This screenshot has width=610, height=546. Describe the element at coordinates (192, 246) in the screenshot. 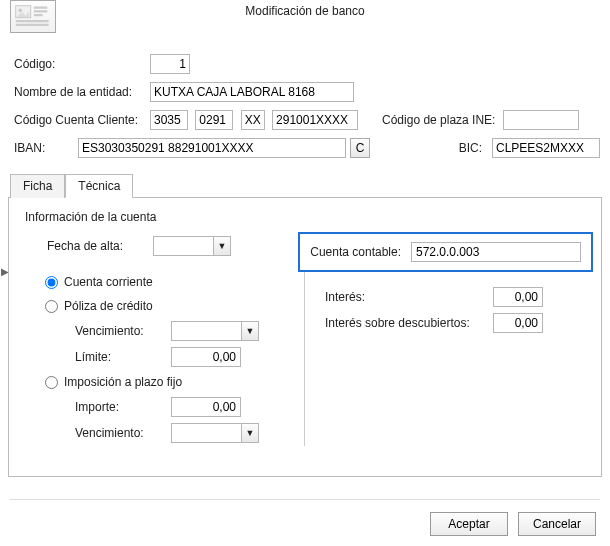

I see `fecha-alta-datepicker: ▼` at that location.